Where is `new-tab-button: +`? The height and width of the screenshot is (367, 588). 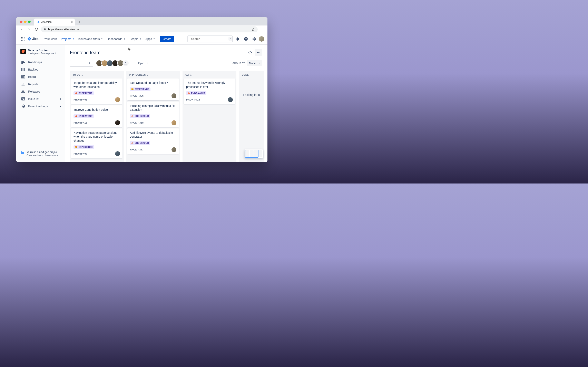 new-tab-button: + is located at coordinates (80, 22).